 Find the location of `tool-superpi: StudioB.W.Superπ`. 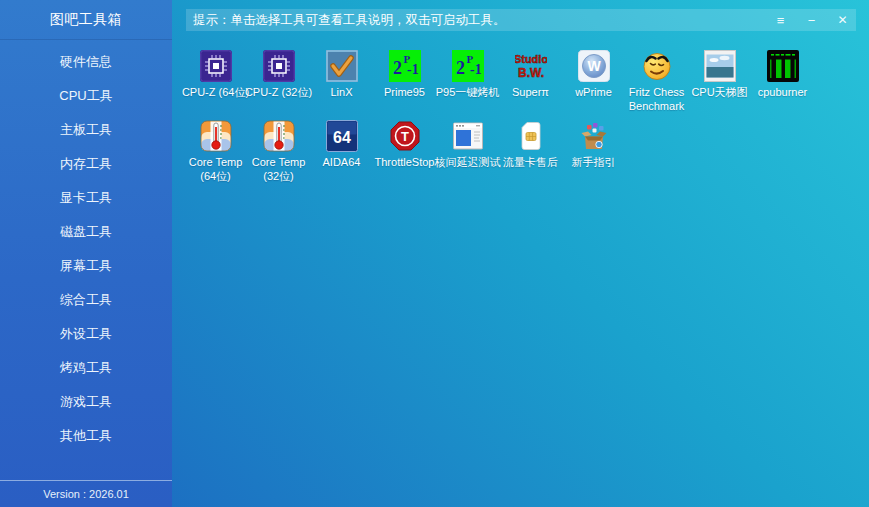

tool-superpi: StudioB.W.Superπ is located at coordinates (530, 84).